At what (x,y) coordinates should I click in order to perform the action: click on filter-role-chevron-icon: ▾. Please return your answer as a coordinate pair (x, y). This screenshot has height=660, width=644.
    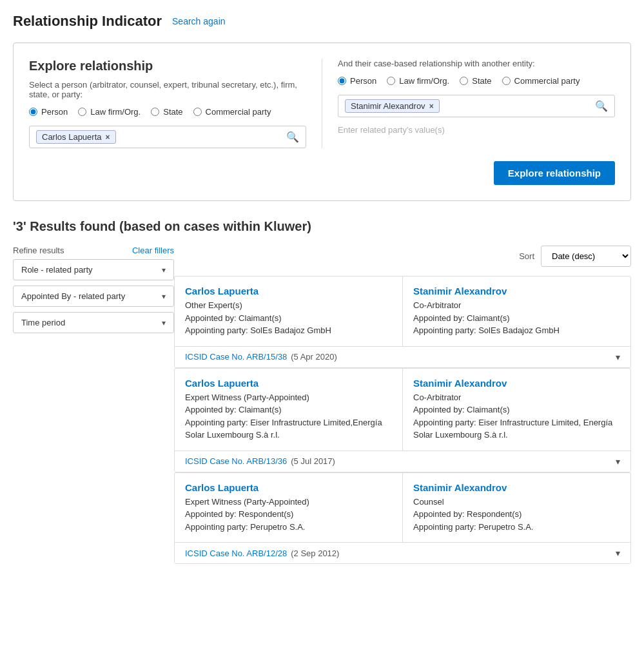
    Looking at the image, I should click on (164, 270).